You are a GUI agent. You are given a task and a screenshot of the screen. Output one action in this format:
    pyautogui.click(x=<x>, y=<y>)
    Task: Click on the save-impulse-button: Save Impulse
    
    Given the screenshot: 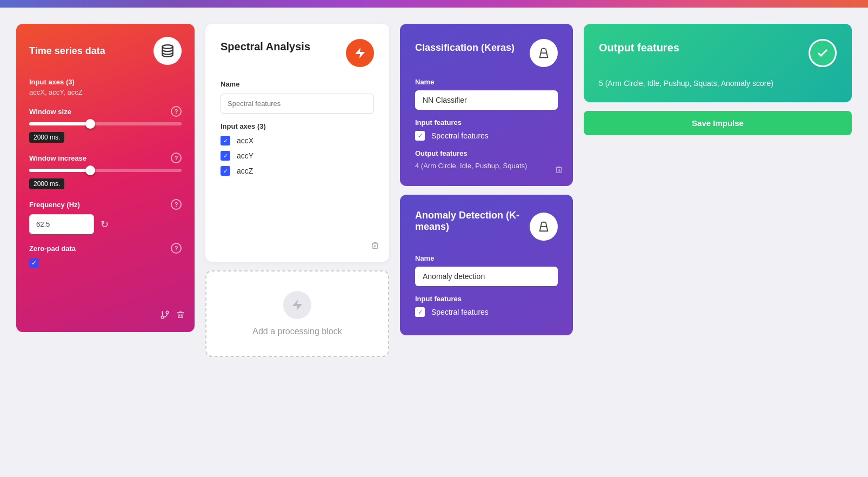 What is the action you would take?
    pyautogui.click(x=718, y=123)
    